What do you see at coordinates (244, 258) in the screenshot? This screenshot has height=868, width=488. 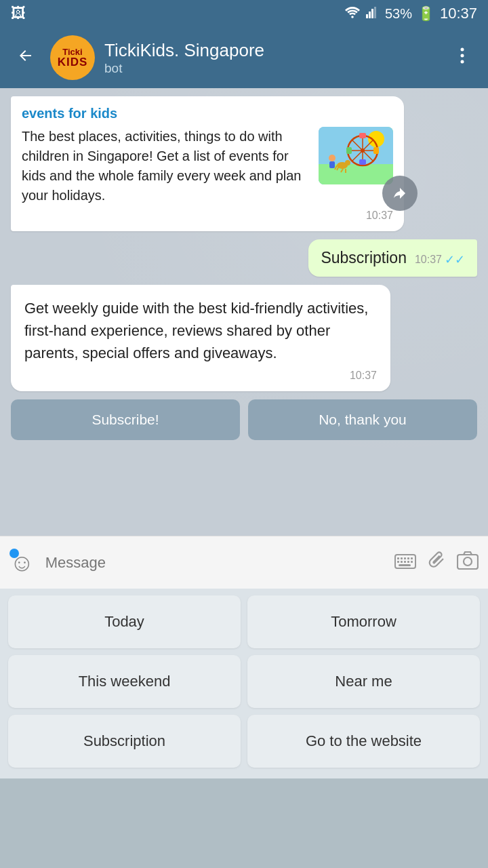 I see `user-message-wrap: Subscription 10:37 ✓✓` at bounding box center [244, 258].